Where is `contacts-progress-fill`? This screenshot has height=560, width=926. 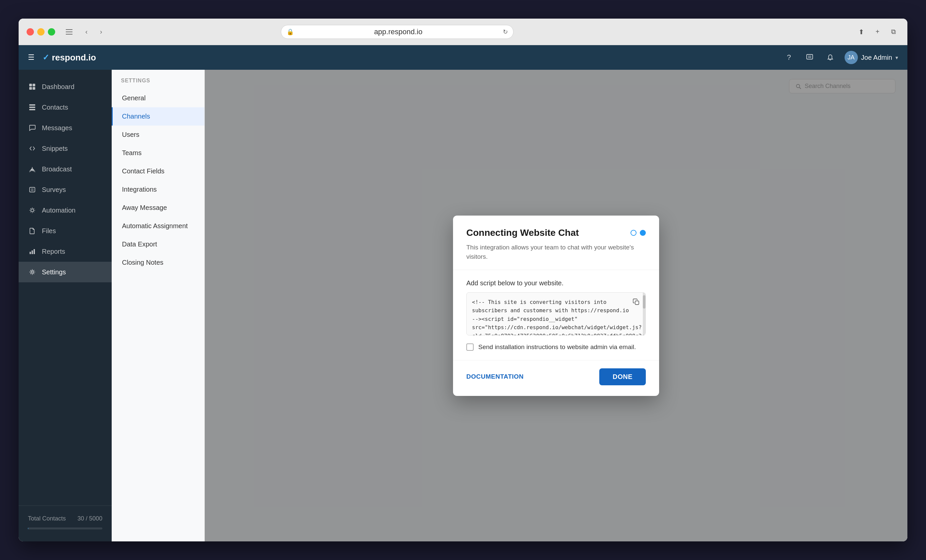 contacts-progress-fill is located at coordinates (28, 528).